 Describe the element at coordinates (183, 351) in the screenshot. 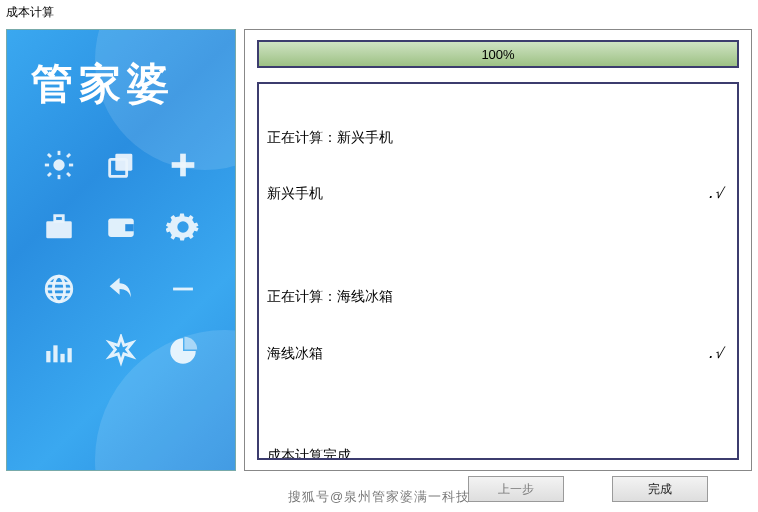

I see `pie-icon` at that location.